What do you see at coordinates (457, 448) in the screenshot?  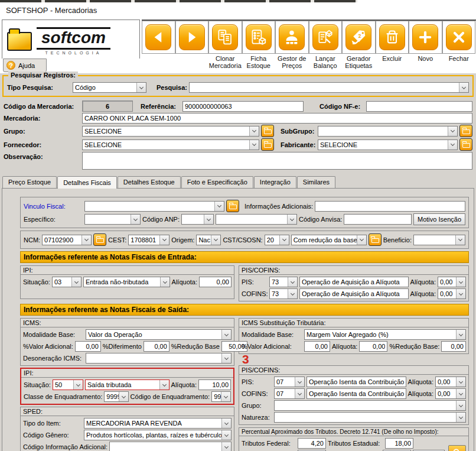 I see `tributos-search-button` at bounding box center [457, 448].